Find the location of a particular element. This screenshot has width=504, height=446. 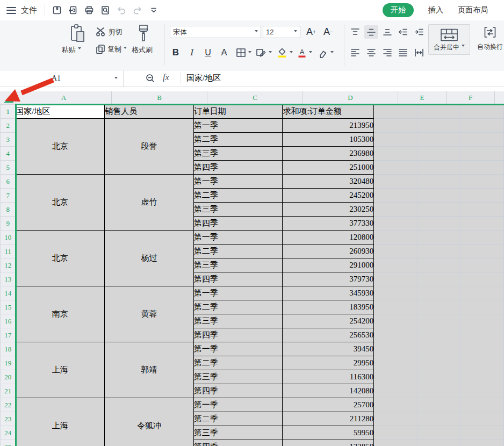

active-cell: 国家/地区 is located at coordinates (60, 112).